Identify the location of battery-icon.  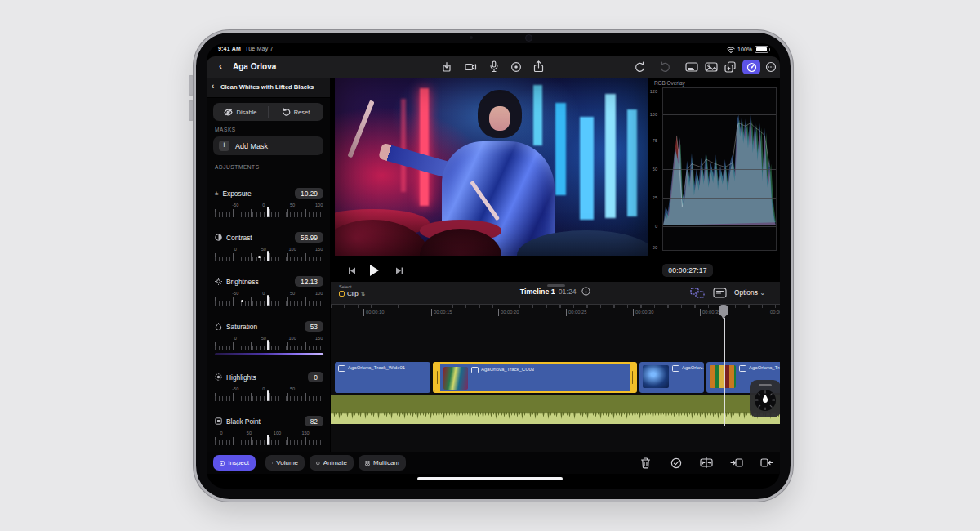
(761, 49).